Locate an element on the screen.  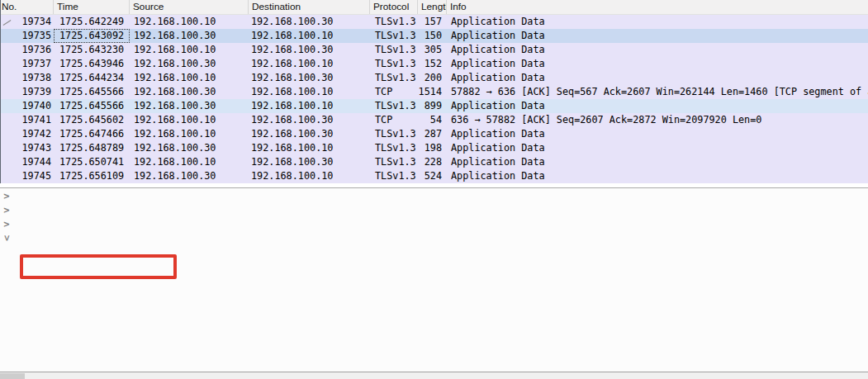
cell-no: 19742 is located at coordinates (27, 134).